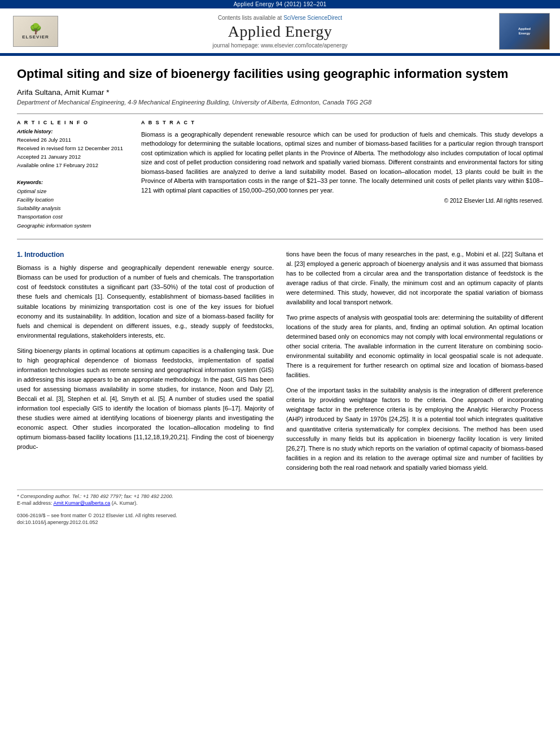  What do you see at coordinates (414, 429) in the screenshot?
I see `right-para-3: One of the important tasks in the suitab…` at bounding box center [414, 429].